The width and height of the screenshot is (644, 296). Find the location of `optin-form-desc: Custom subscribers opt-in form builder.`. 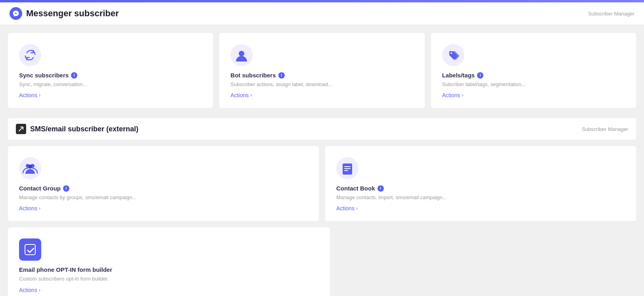

optin-form-desc: Custom subscribers opt-in form builder. is located at coordinates (169, 279).